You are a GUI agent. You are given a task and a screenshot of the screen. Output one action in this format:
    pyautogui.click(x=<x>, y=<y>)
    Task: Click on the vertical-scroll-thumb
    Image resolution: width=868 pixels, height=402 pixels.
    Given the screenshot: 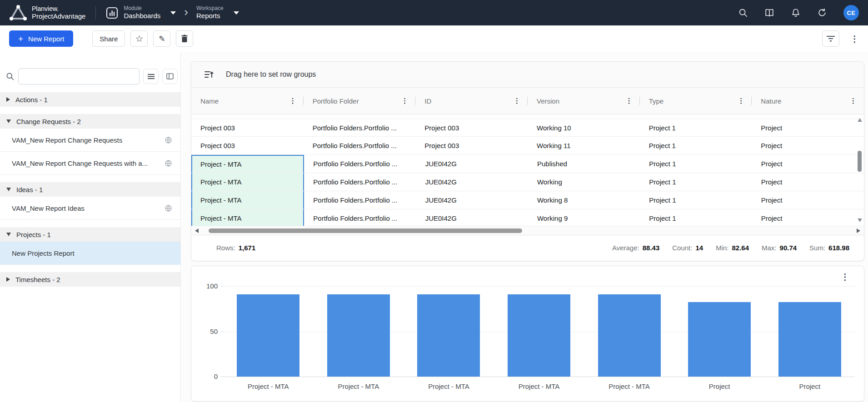 What is the action you would take?
    pyautogui.click(x=860, y=161)
    